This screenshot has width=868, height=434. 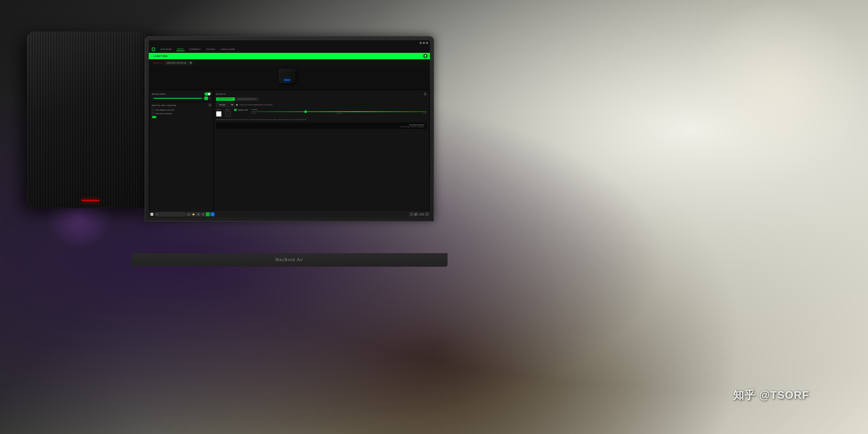 I want to click on activate-windows-notice: Activate Windows Go to Settings to activ…, so click(x=321, y=126).